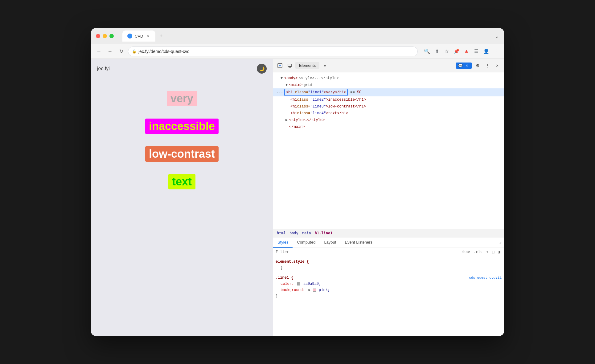  I want to click on maximize-button, so click(112, 36).